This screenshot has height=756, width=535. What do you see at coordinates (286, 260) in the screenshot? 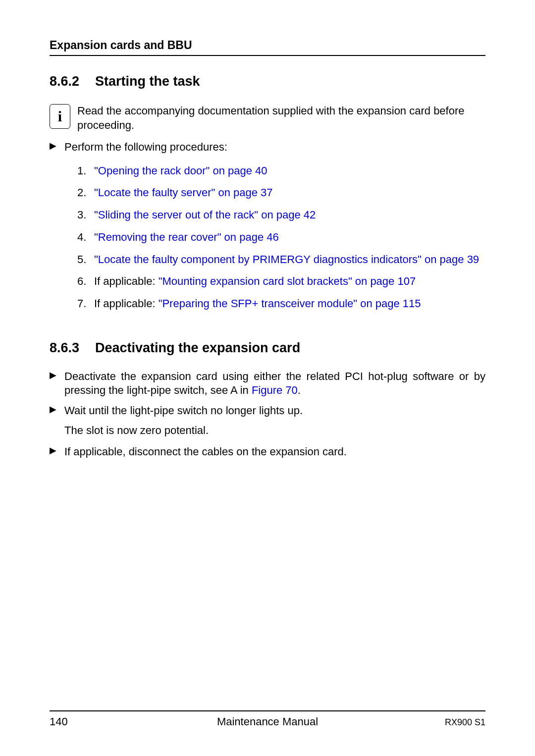
I see `procedure-link: "Locate the faulty component by PRIMERGY…` at bounding box center [286, 260].